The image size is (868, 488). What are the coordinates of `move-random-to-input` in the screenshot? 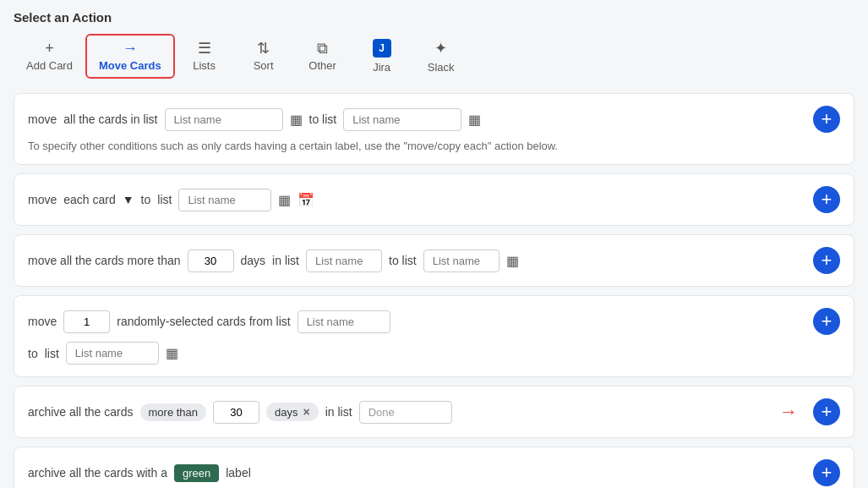 It's located at (112, 354).